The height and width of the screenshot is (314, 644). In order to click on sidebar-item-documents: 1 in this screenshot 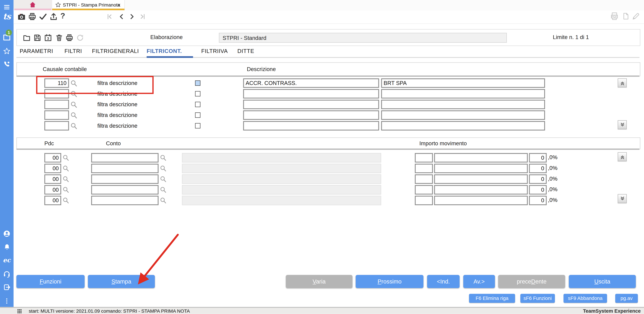, I will do `click(7, 37)`.